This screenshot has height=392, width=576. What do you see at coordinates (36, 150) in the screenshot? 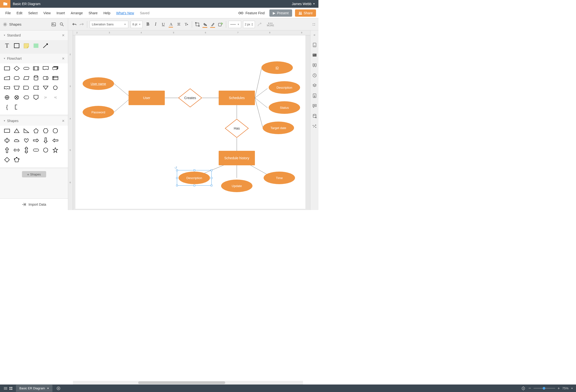
I see `shape-pill-icon` at bounding box center [36, 150].